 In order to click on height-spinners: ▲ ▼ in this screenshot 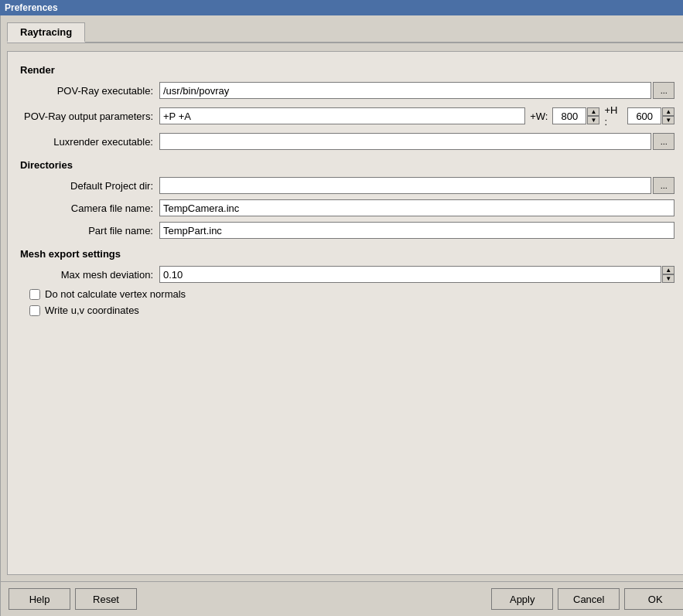, I will do `click(668, 116)`.